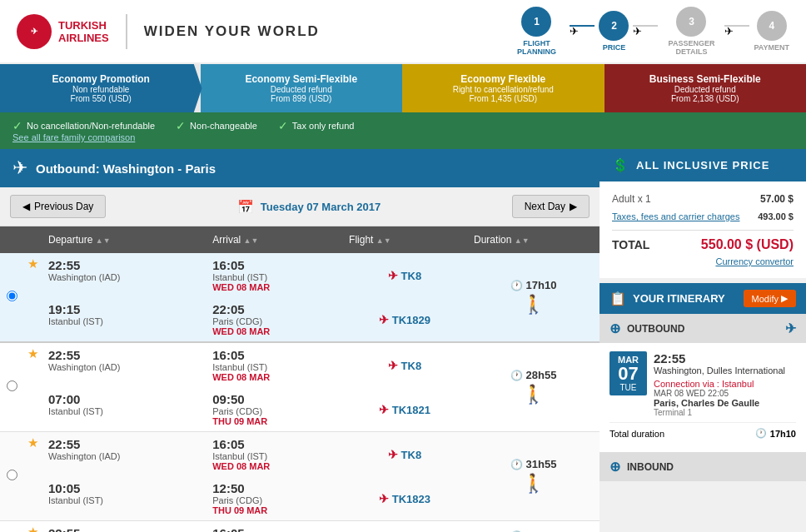 The width and height of the screenshot is (806, 532). What do you see at coordinates (73, 137) in the screenshot?
I see `see-all-link: See all fare family comparison` at bounding box center [73, 137].